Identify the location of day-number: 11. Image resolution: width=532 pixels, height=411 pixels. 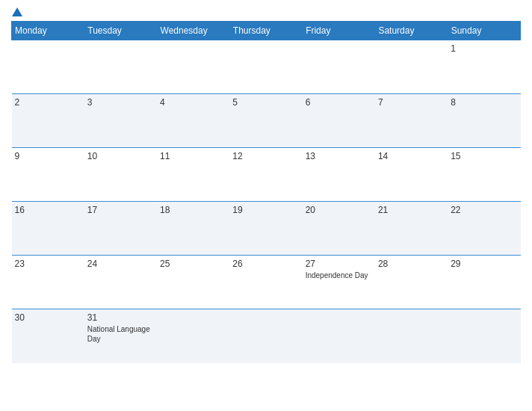
(193, 156).